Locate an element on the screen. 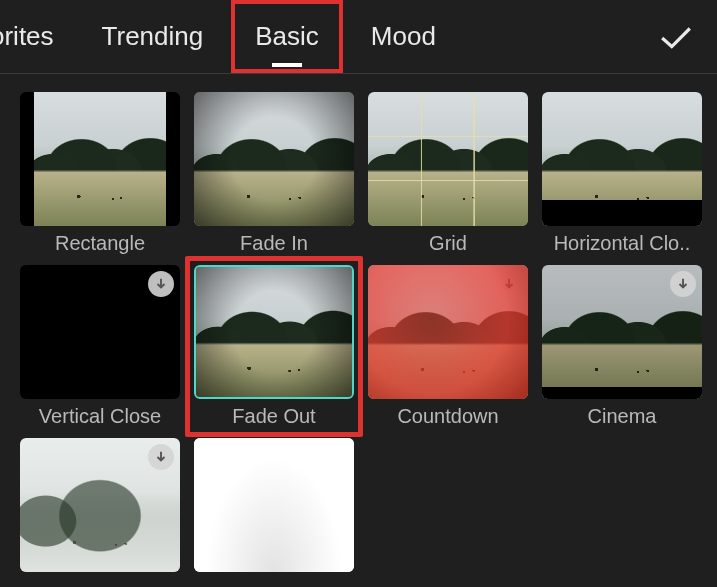  effect-fade-out: Fade Out is located at coordinates (274, 346).